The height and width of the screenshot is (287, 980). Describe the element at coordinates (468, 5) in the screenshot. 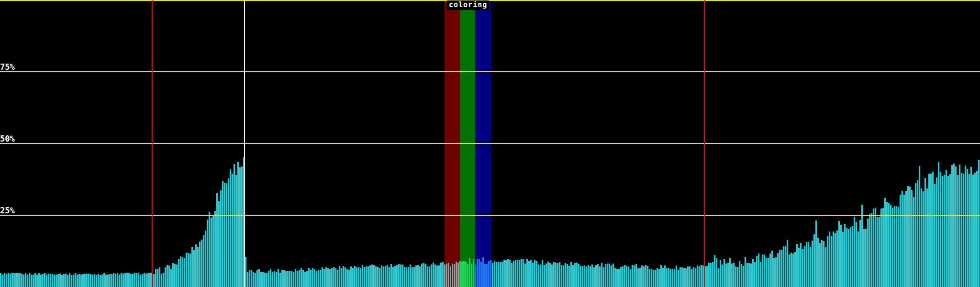

I see `coloring-section-label: coloring` at that location.